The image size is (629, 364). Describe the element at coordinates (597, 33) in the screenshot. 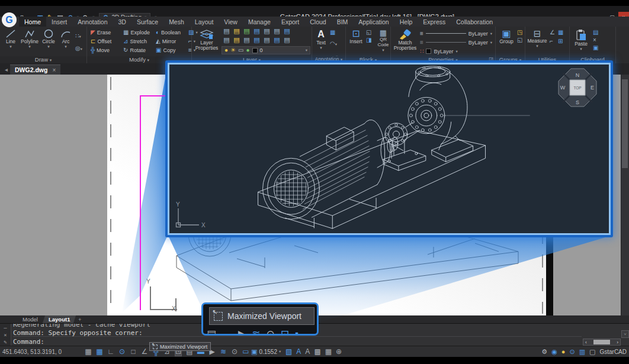

I see `copy-clip-icon: ▤` at that location.